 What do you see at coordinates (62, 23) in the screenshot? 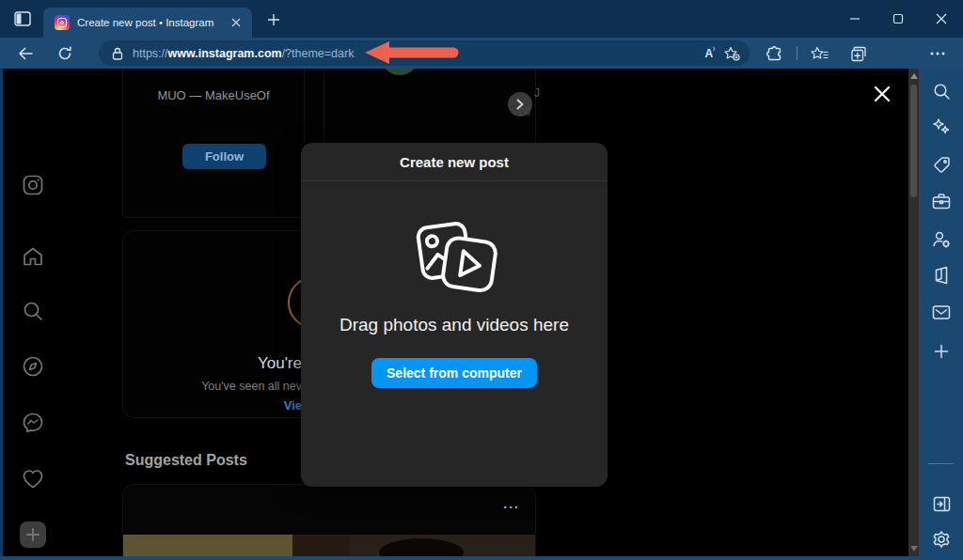
I see `instagram-favicon-icon` at bounding box center [62, 23].